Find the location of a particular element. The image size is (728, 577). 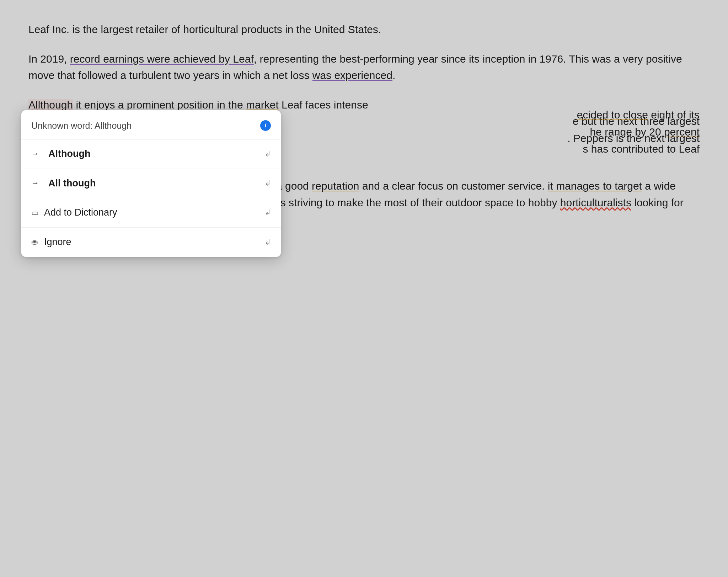

p3-after: it enjoys a prominent position in the is located at coordinates (159, 105).